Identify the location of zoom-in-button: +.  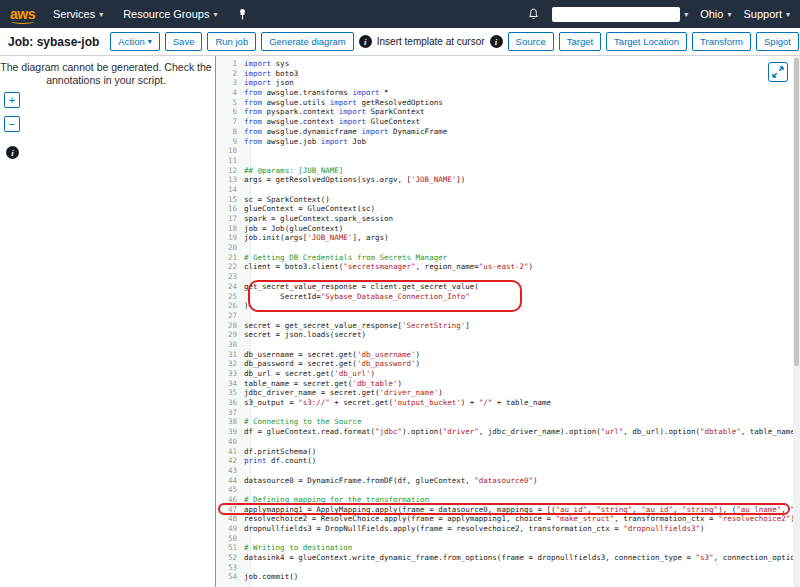
(12, 100).